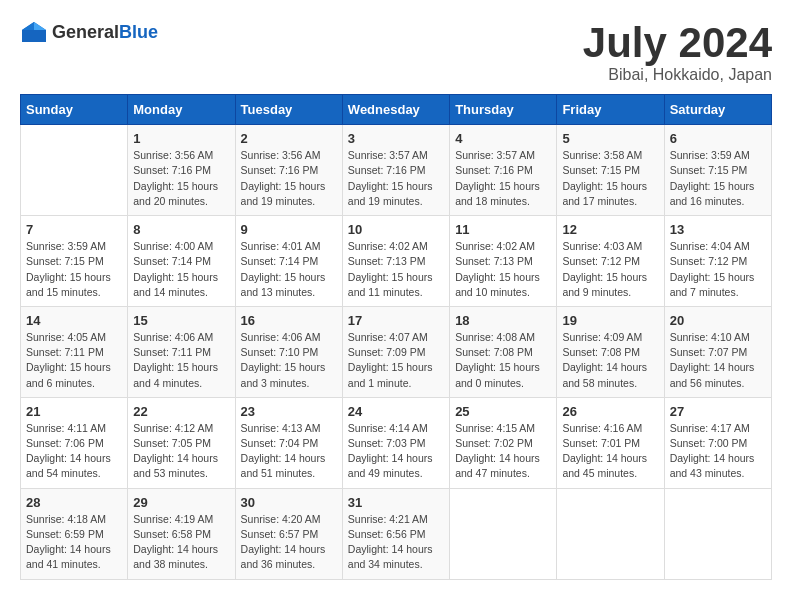 The width and height of the screenshot is (792, 612). I want to click on day-content: Sunrise: 4:12 AM Sunset: 7:05 PM Dayligh…, so click(181, 452).